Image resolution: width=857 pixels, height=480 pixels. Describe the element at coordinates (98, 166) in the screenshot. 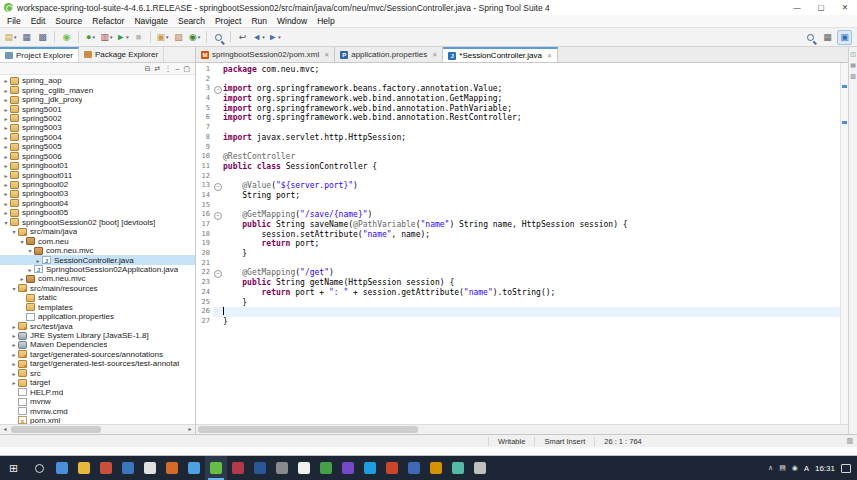

I see `tree-item-springboot01: ▸springboot01` at that location.